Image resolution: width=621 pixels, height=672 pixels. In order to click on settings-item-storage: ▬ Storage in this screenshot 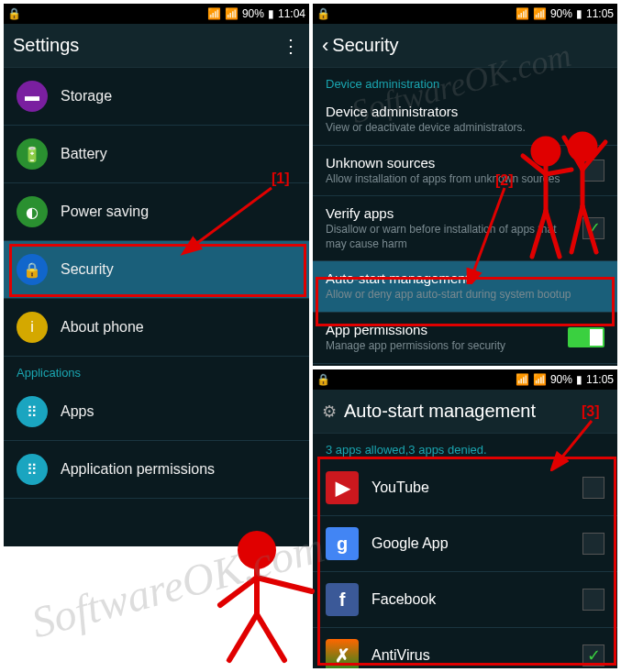, I will do `click(156, 97)`.